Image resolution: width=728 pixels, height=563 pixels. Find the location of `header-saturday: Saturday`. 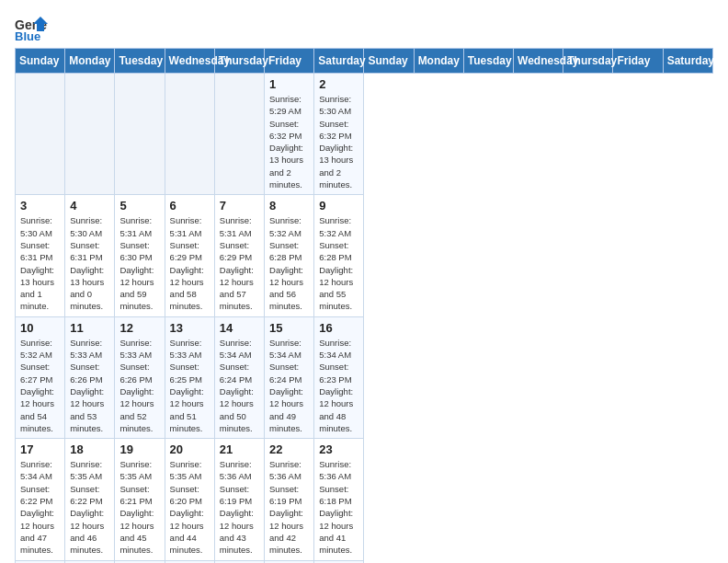

header-saturday: Saturday is located at coordinates (339, 61).